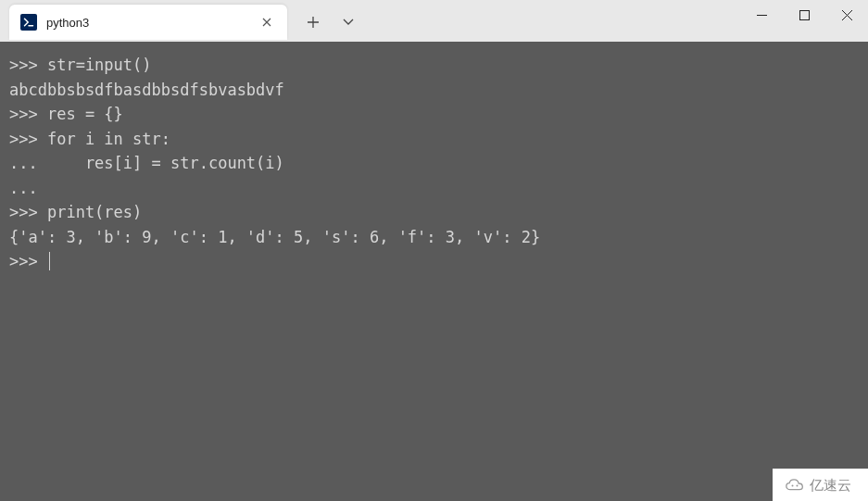 This screenshot has width=868, height=501. What do you see at coordinates (434, 261) in the screenshot?
I see `terminal-prompt-line: >>>` at bounding box center [434, 261].